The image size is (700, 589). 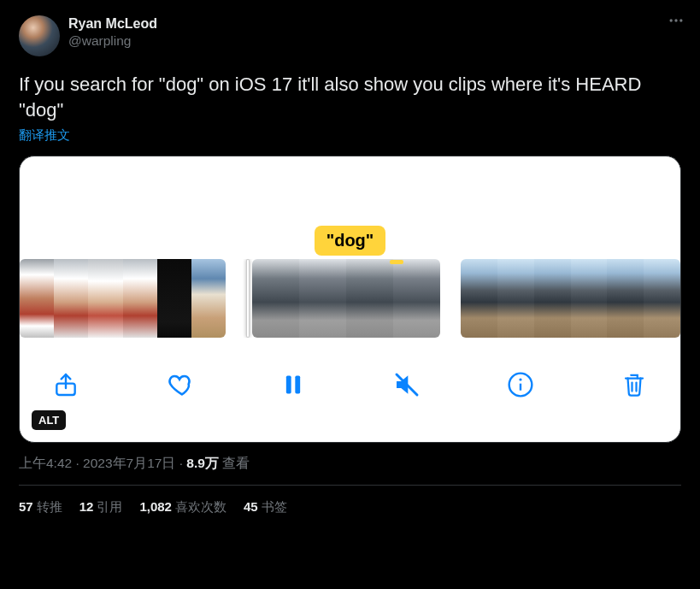 I want to click on tweet-meta: 上午4:42 · 2023年7月17日 · 8.9万 查看, so click(x=350, y=463).